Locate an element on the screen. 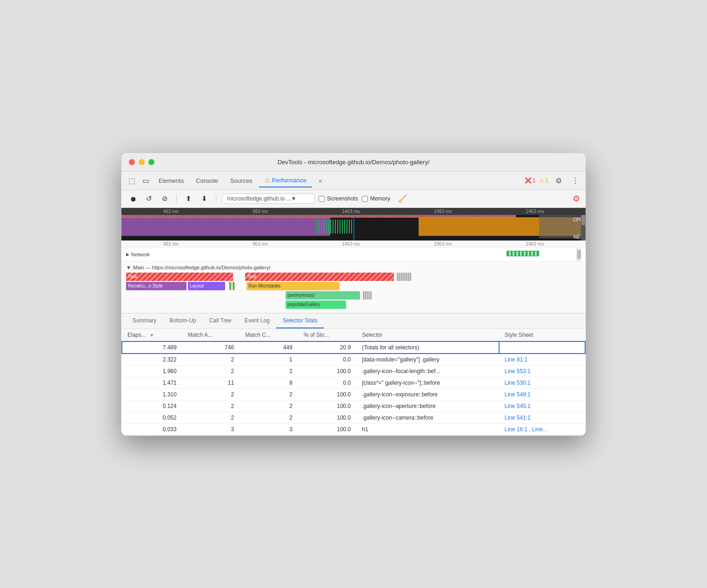 The width and height of the screenshot is (707, 588). timeline-overview: 463 ms 963 ms 1463 ms 1963 ms 2463 ms CP… is located at coordinates (354, 224).